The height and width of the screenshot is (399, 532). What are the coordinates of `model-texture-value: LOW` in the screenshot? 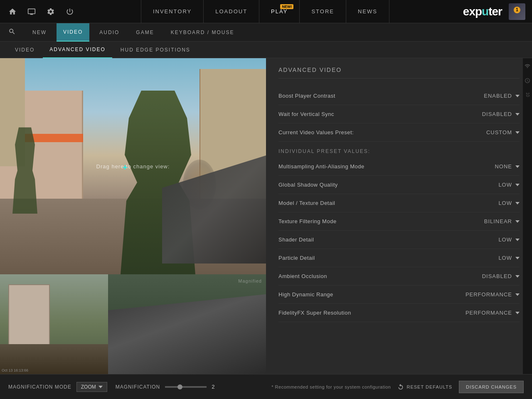 It's located at (509, 203).